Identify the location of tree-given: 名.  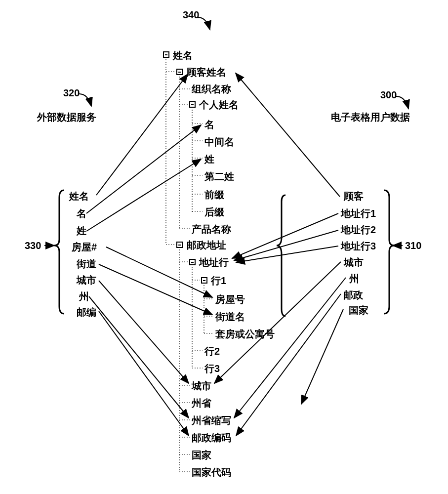
(209, 124).